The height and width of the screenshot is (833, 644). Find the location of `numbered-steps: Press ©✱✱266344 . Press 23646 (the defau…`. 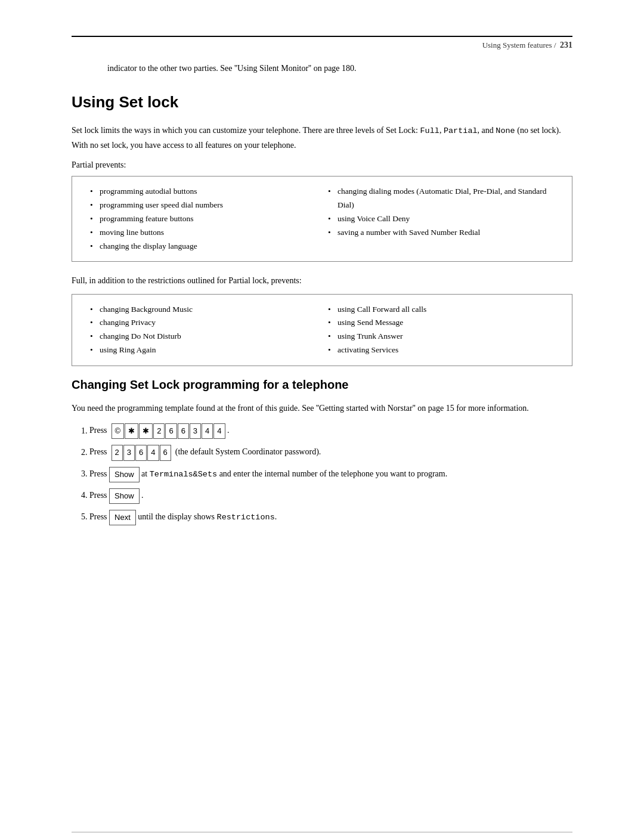

numbered-steps: Press ©✱✱266344 . Press 23646 (the defau… is located at coordinates (331, 474).